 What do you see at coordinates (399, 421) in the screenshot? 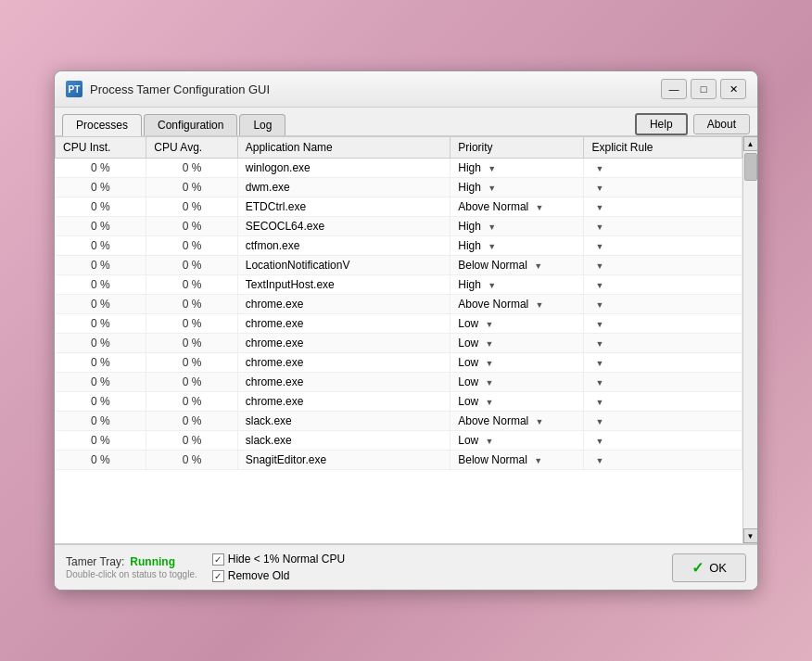
I see `table-row: 0 % 0 % slack.exe Above Normal ▼ ▼` at bounding box center [399, 421].